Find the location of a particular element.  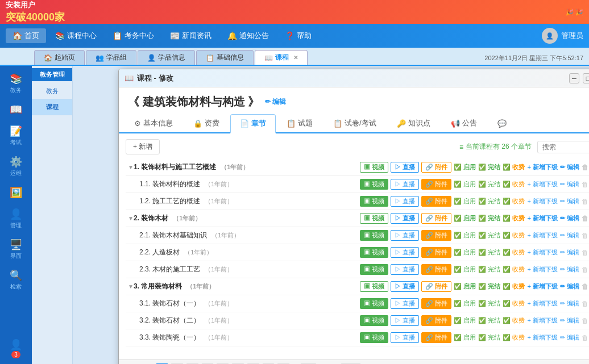

tab-announce: 📢 公告 is located at coordinates (464, 123).